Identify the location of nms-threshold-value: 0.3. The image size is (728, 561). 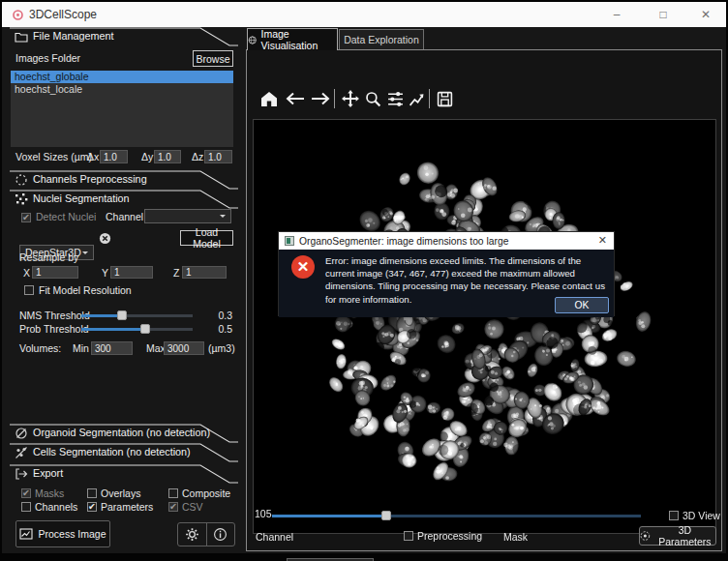
(222, 315).